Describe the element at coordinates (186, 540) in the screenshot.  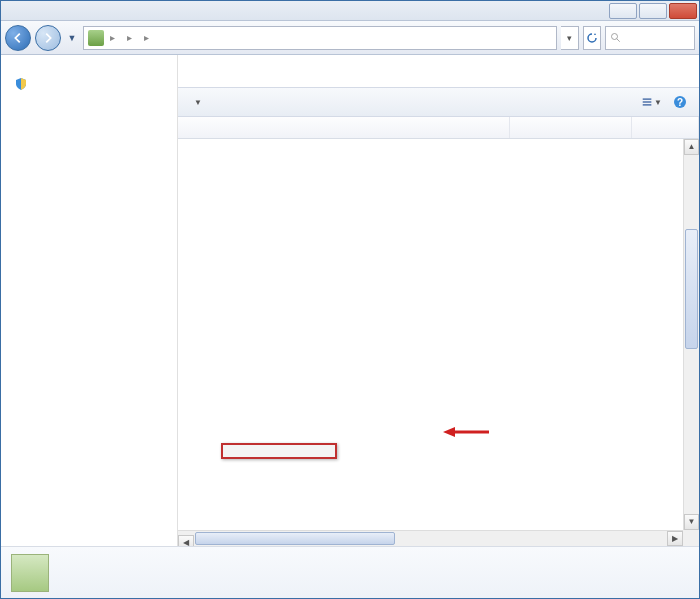
I see `scroll-left-button: ◀` at that location.